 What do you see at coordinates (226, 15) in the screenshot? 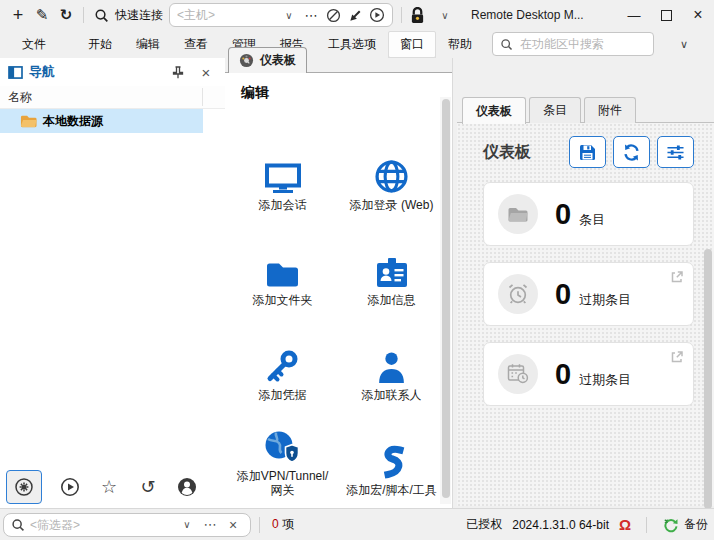
I see `host-input` at bounding box center [226, 15].